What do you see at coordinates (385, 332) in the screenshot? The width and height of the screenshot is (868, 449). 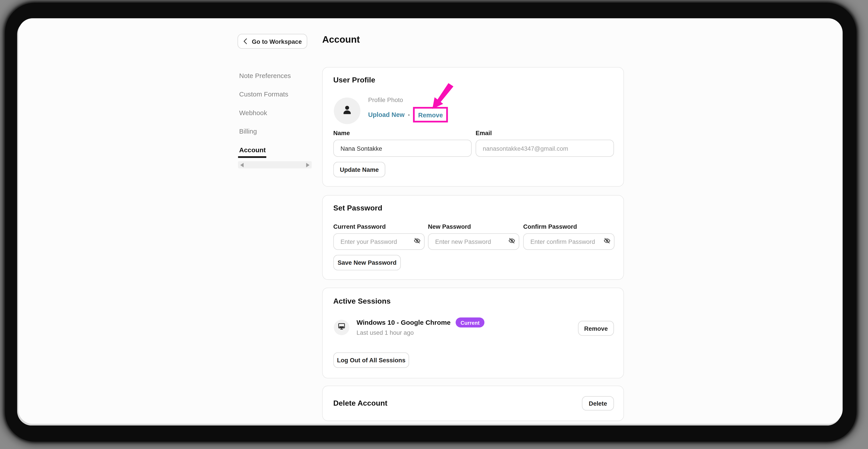 I see `session-last-used: Last used 1 hour ago` at bounding box center [385, 332].